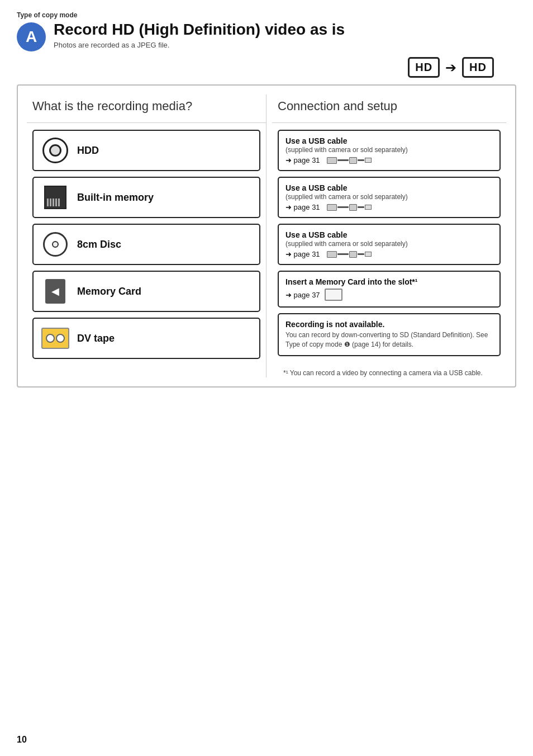 The image size is (533, 756). I want to click on builtin-label: Built-in memory, so click(115, 198).